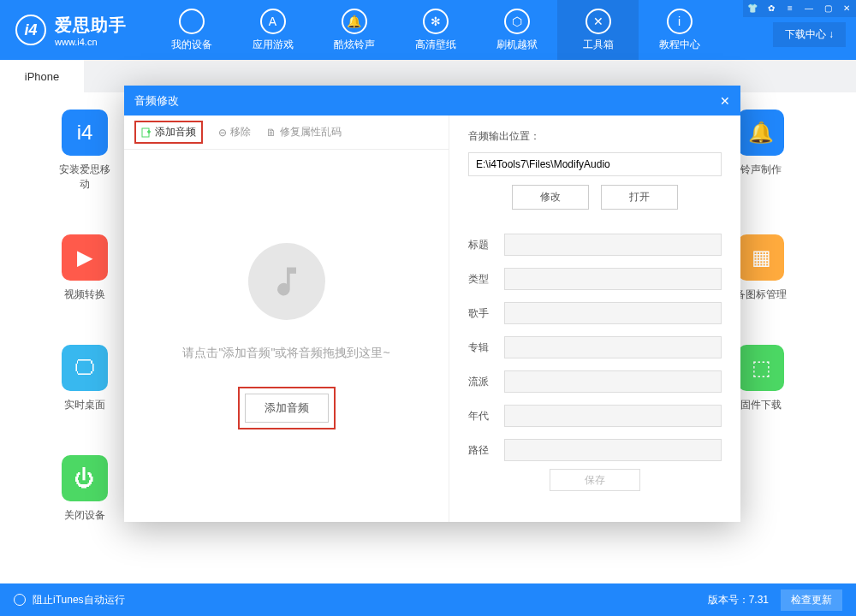 This screenshot has height=616, width=856. I want to click on window-controls: 👕 ✿ ≡ — ▢ ✕, so click(800, 9).